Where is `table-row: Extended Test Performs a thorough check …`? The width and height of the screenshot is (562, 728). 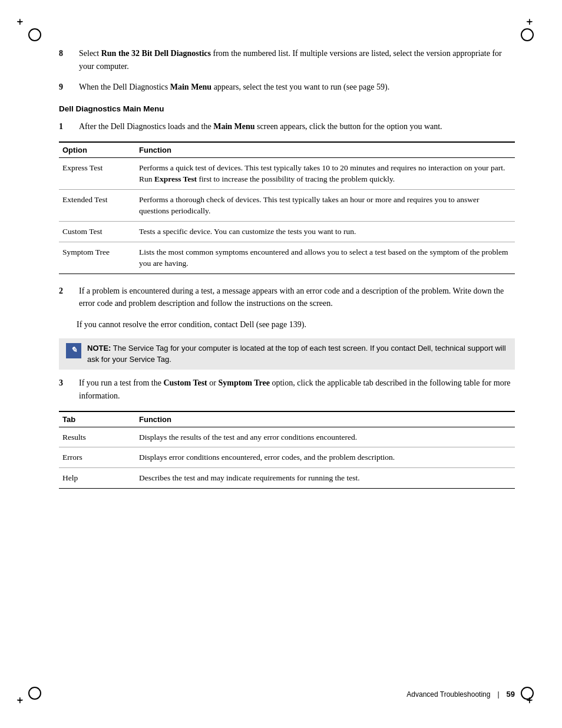 table-row: Extended Test Performs a thorough check … is located at coordinates (287, 205).